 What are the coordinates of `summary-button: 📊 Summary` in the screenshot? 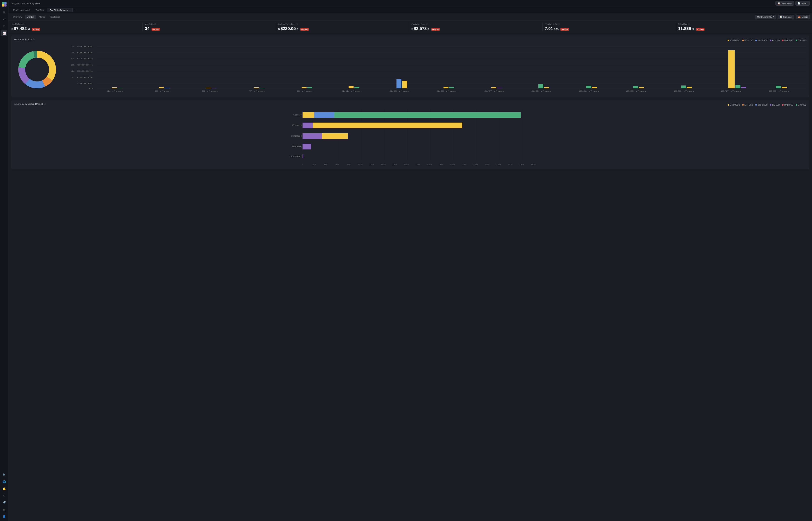 It's located at (786, 17).